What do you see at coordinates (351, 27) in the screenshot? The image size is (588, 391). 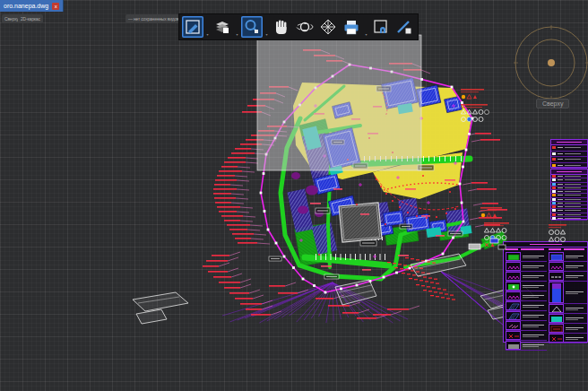 I see `print-icon` at bounding box center [351, 27].